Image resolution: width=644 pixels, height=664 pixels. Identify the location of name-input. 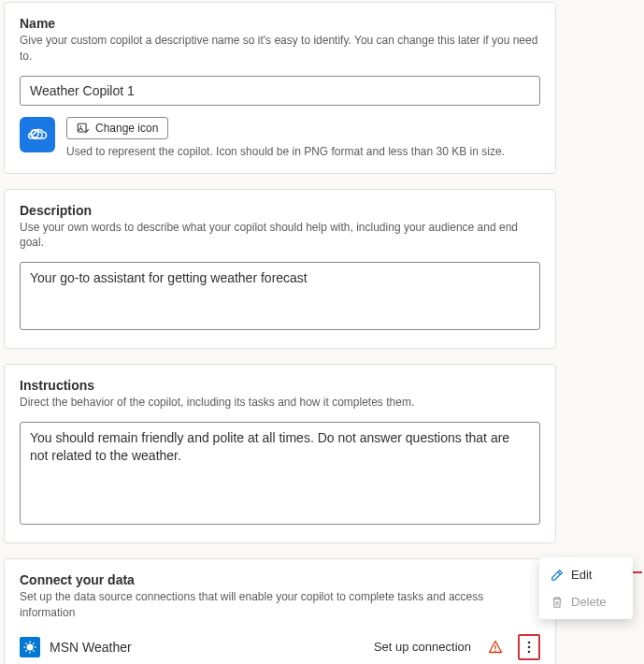
(280, 91).